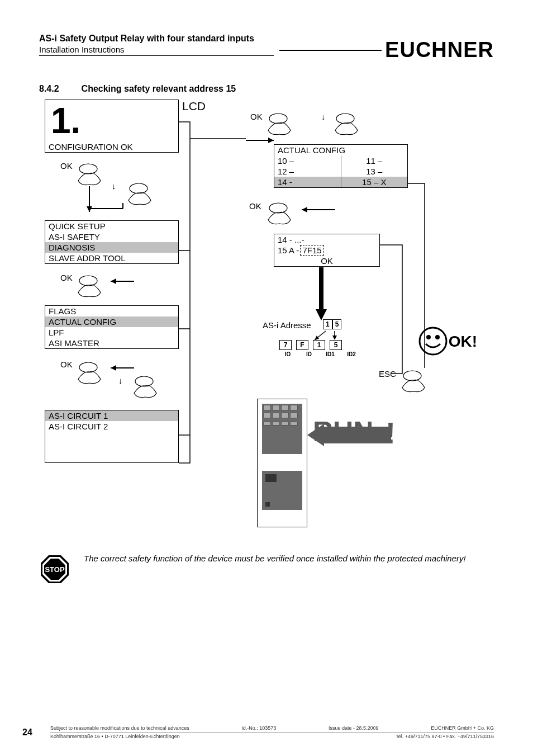 This screenshot has height=756, width=533. What do you see at coordinates (309, 355) in the screenshot?
I see `id-label: ID` at bounding box center [309, 355].